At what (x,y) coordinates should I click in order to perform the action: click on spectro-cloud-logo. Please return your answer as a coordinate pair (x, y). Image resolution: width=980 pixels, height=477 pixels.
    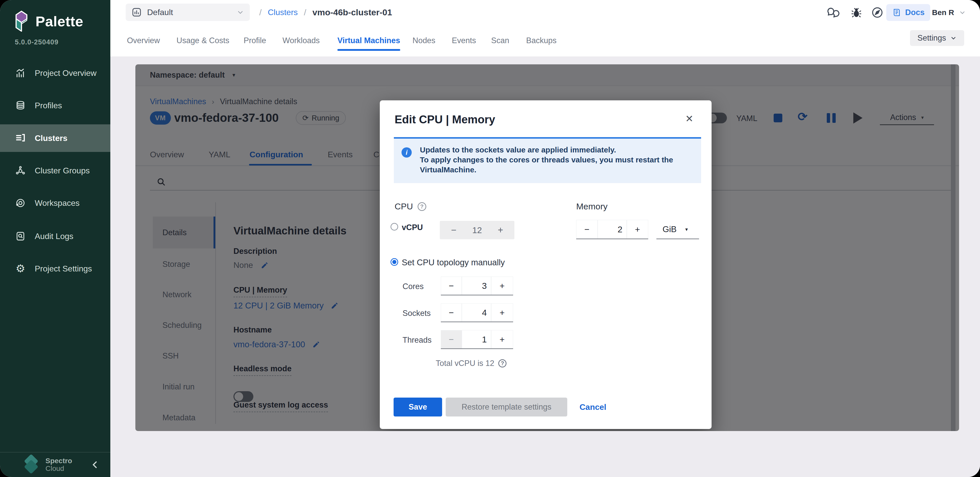
    Looking at the image, I should click on (32, 464).